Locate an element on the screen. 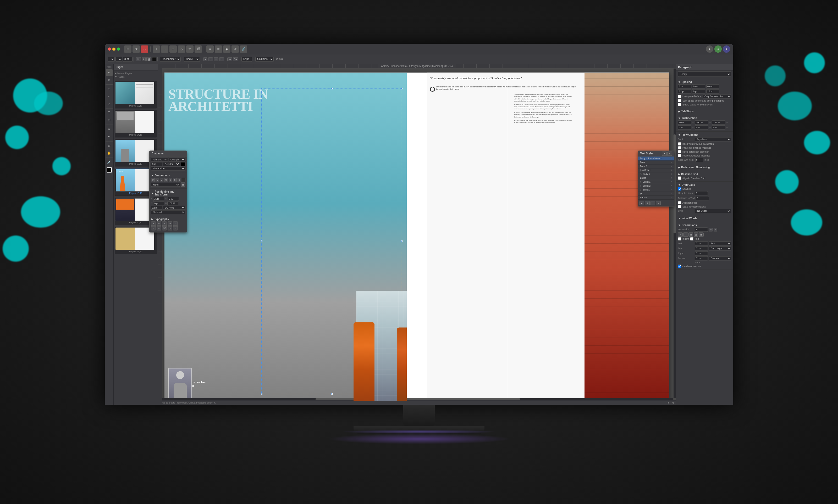 The image size is (838, 504). word-min-input is located at coordinates (684, 122).